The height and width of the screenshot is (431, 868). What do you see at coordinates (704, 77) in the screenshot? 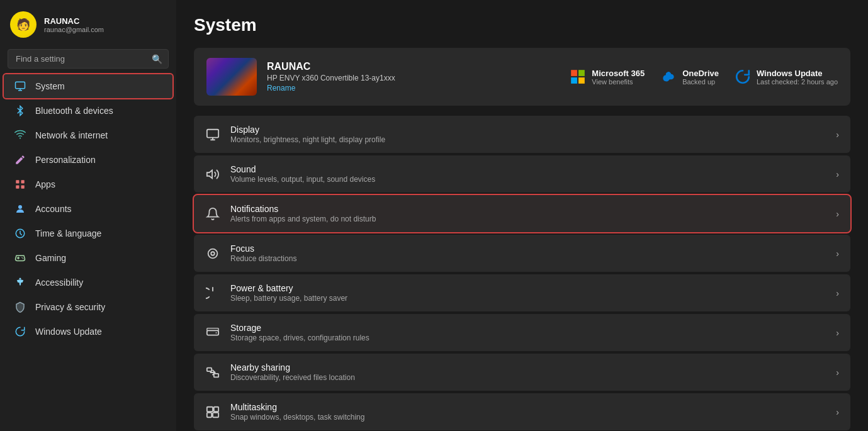
I see `device-services: Microsoft 365 View benefits OneDrive Bac…` at bounding box center [704, 77].